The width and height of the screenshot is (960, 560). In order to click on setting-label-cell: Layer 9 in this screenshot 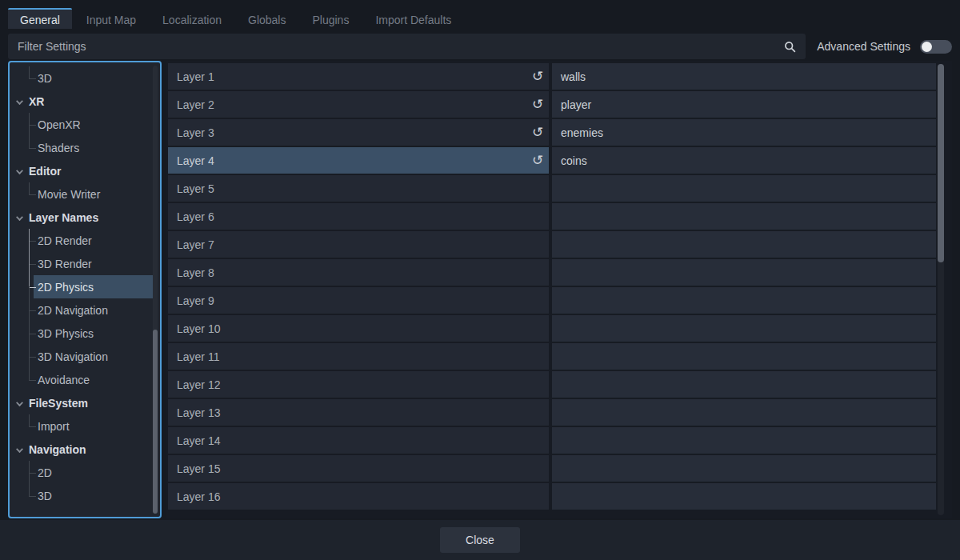, I will do `click(358, 301)`.